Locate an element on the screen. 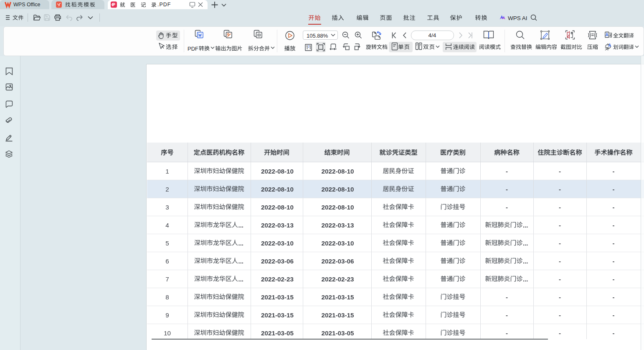  svg-text: 7 is located at coordinates (167, 279).